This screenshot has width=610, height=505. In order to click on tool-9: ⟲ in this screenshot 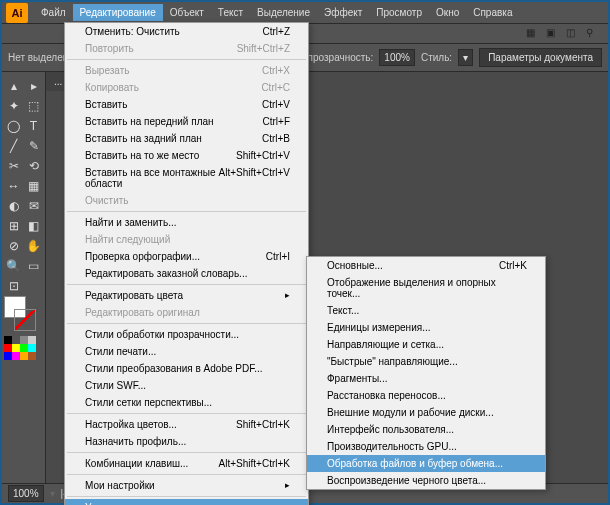, I will do `click(34, 166)`.